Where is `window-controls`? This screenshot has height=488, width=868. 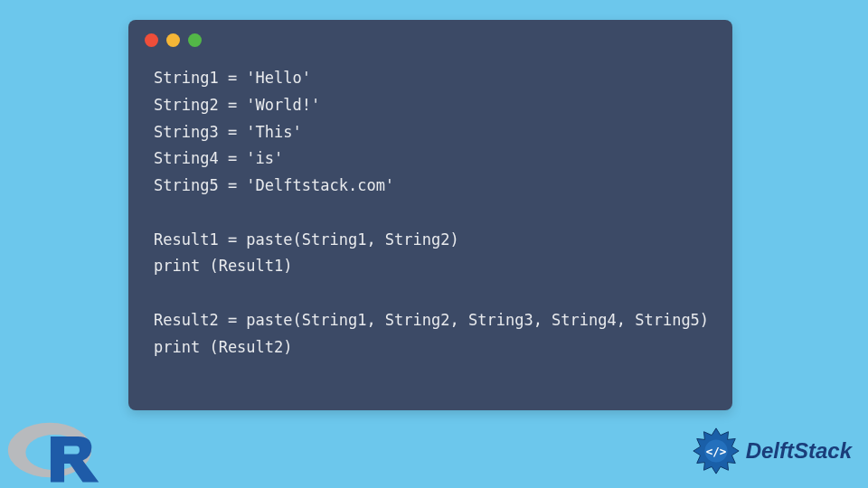
window-controls is located at coordinates (430, 37).